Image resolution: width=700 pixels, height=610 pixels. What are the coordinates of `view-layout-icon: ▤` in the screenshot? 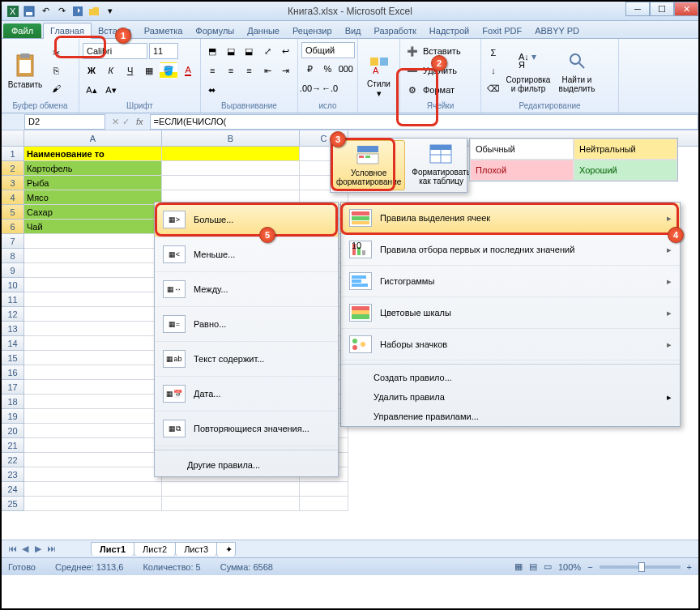 It's located at (533, 567).